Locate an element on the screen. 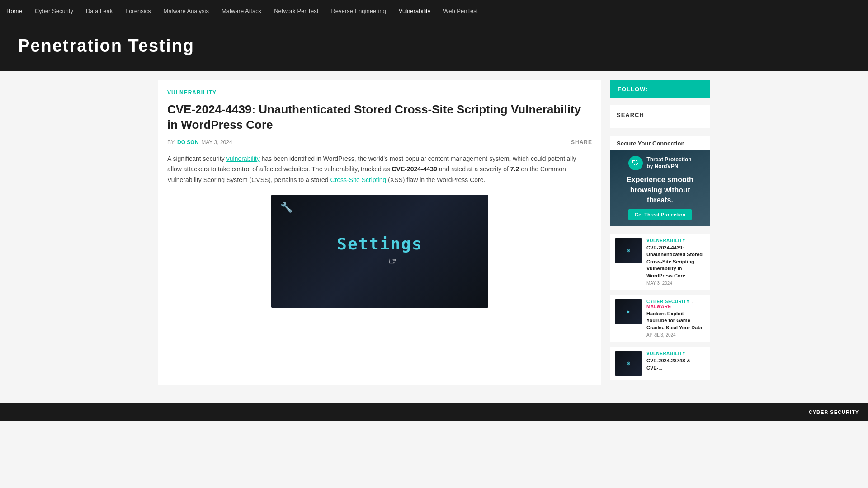 This screenshot has height=488, width=868. related-thumb-inner-2: ▶ is located at coordinates (628, 312).